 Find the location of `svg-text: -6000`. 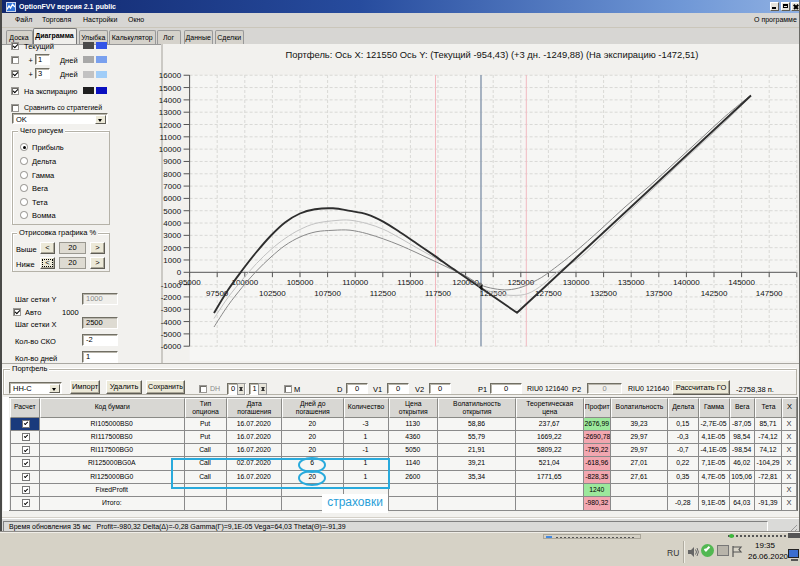

svg-text: -6000 is located at coordinates (172, 346).